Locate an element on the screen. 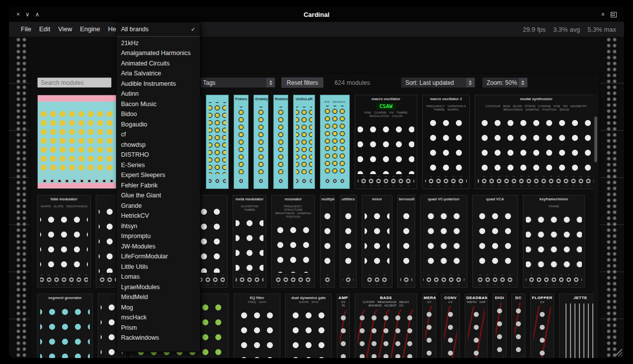 This screenshot has width=633, height=364. module-tile: Aria Salvatrice is located at coordinates (335, 142).